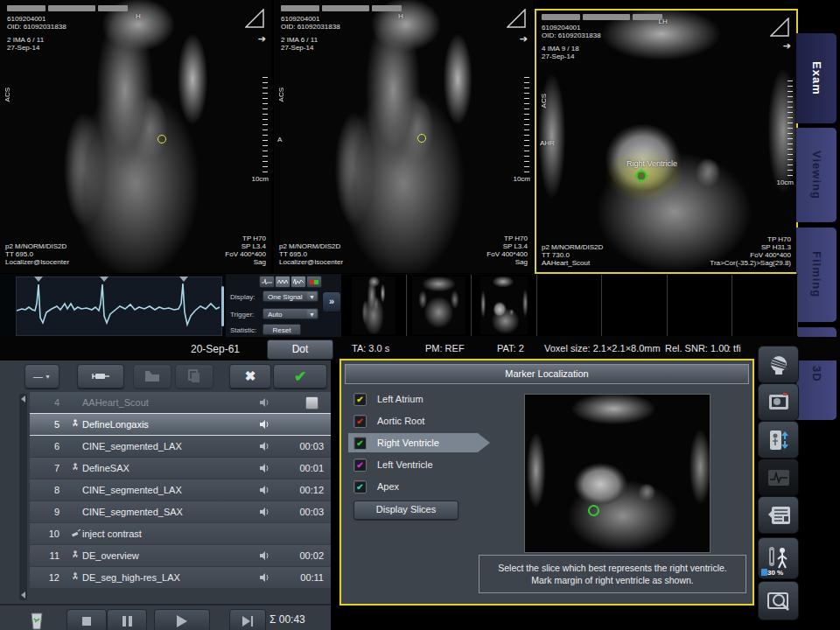 Image resolution: width=840 pixels, height=630 pixels. What do you see at coordinates (180, 402) in the screenshot?
I see `queue-row: 4 AAHeart_Scout` at bounding box center [180, 402].